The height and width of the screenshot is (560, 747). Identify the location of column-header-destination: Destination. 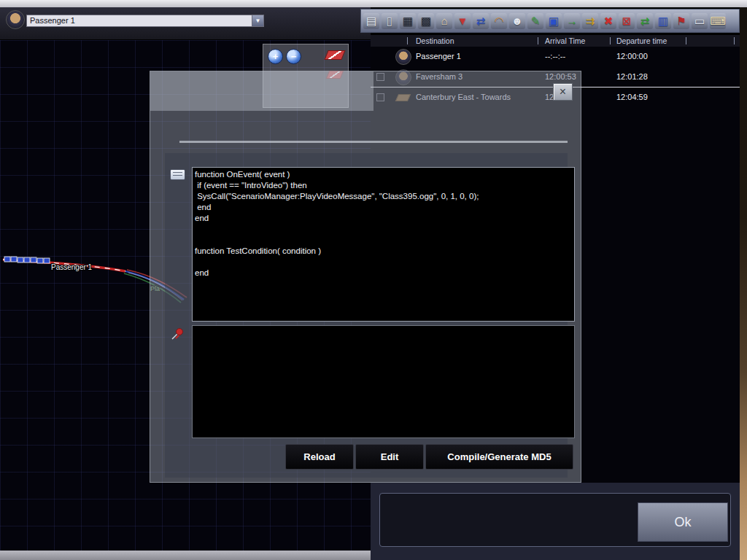
(435, 41).